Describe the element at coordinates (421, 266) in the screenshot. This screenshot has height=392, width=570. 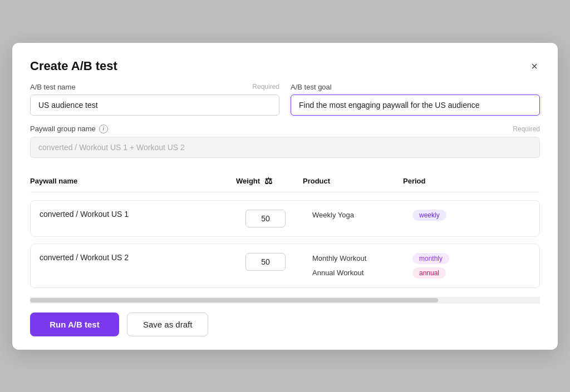
I see `paywall-products-col-2: Monthly Workout monthly Annual Workout a…` at that location.